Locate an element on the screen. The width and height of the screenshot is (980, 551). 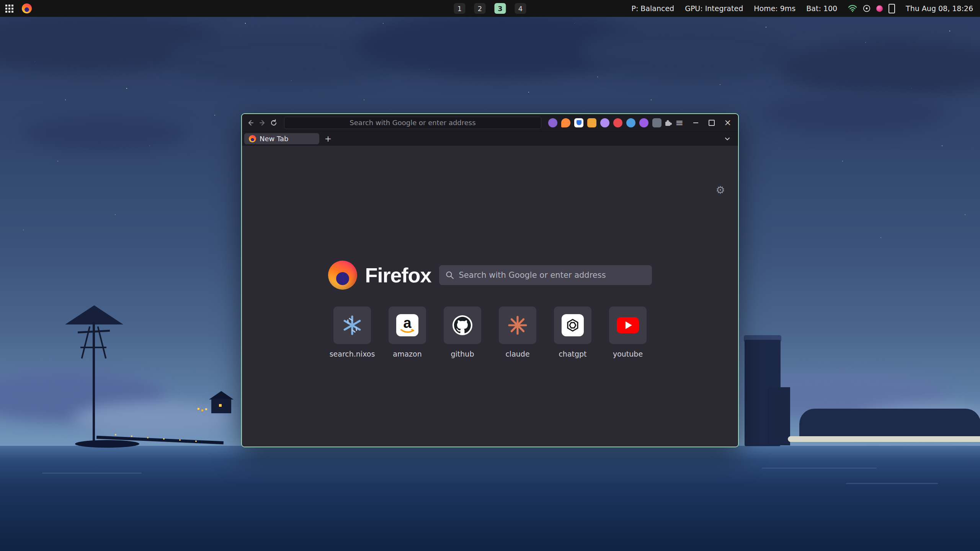
firefox-favicon is located at coordinates (253, 139).